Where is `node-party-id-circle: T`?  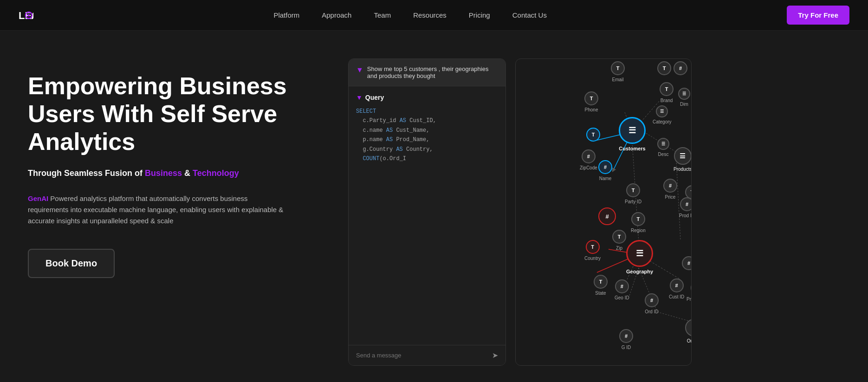 node-party-id-circle: T is located at coordinates (633, 190).